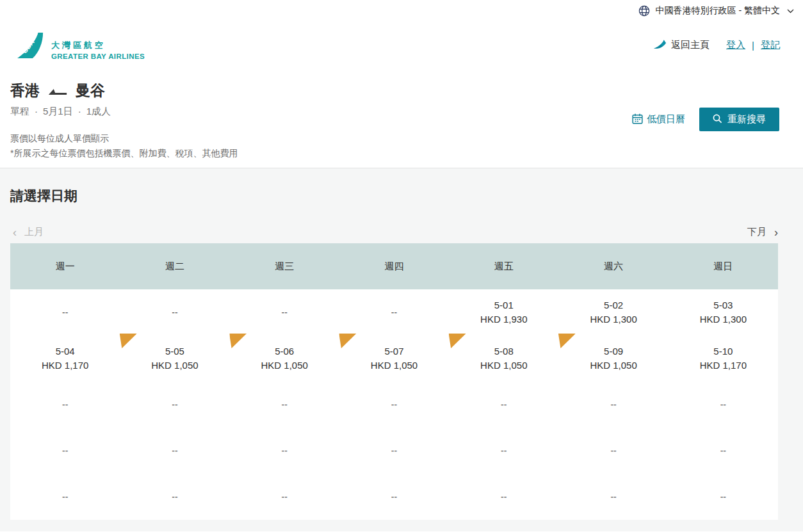 The width and height of the screenshot is (803, 532). I want to click on search-again-label: 重新搜尋, so click(747, 119).